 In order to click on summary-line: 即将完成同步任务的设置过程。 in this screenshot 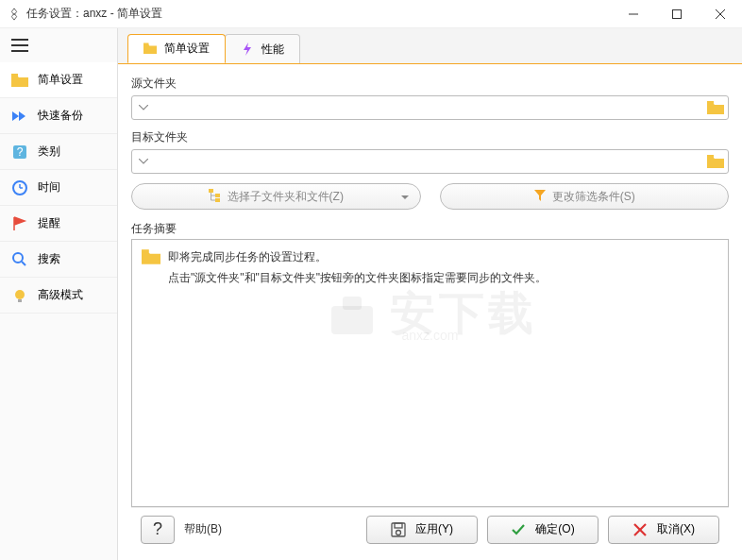, I will do `click(444, 258)`.